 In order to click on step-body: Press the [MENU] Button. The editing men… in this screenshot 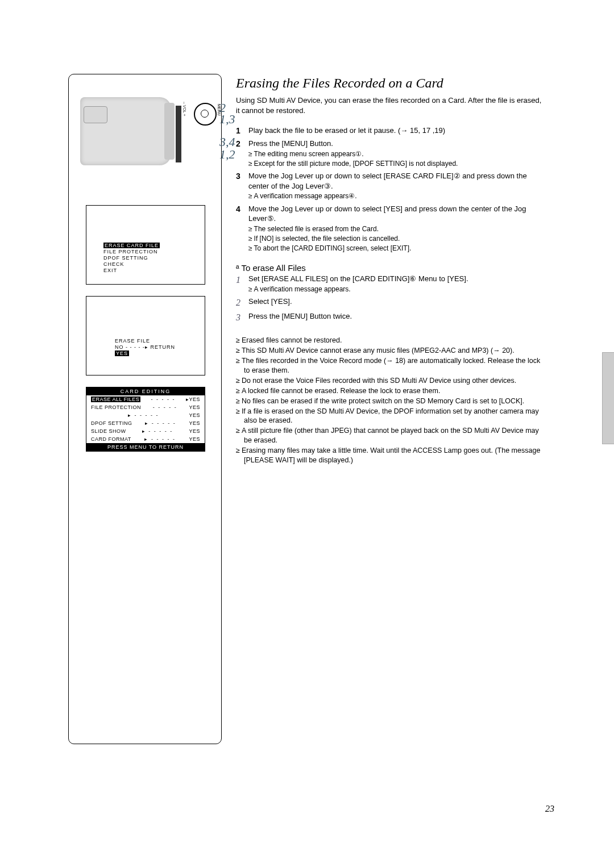, I will do `click(396, 153)`.